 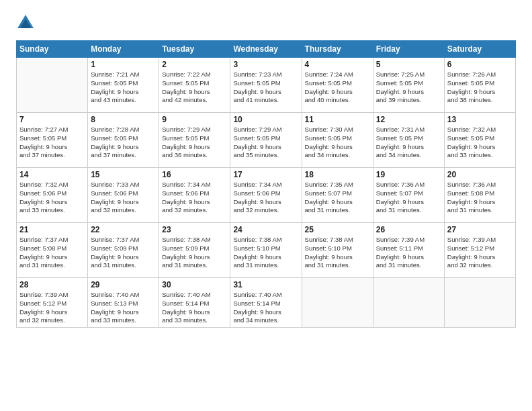 I want to click on calendar-cell: 12Sunrise: 7:31 AM Sunset: 5:05 PM Dayli…, so click(x=408, y=140).